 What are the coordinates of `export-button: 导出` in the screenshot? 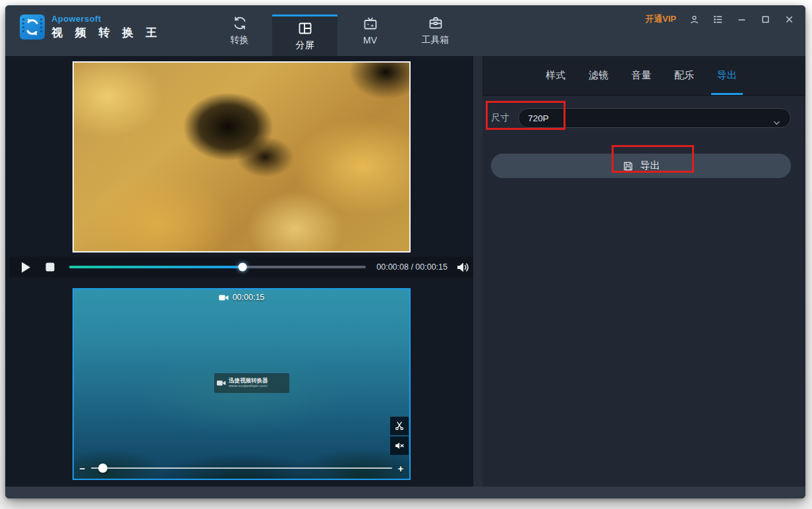 It's located at (641, 166).